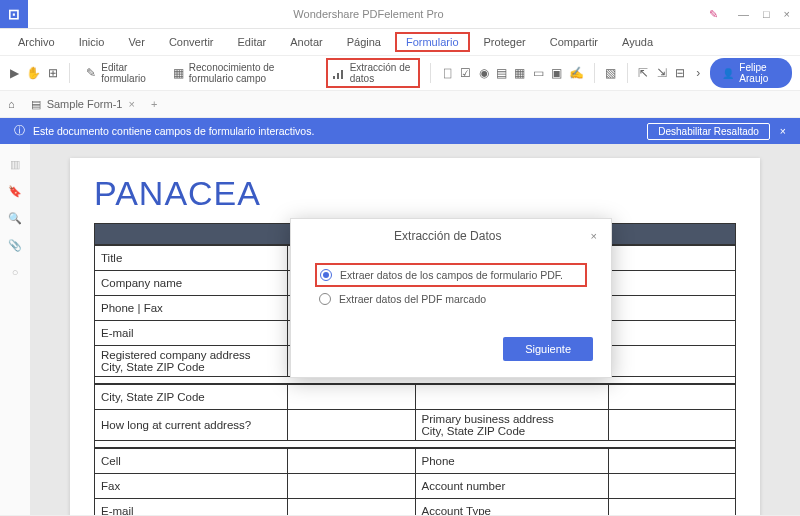  I want to click on menu-página: Página, so click(364, 42).